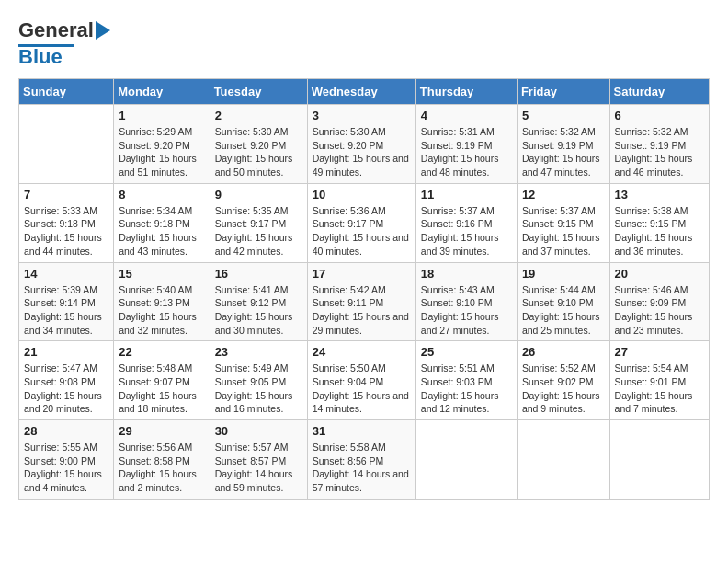 This screenshot has height=563, width=728. I want to click on day-info: Sunrise: 5:42 AMSunset: 9:11 PMDaylight:…, so click(362, 311).